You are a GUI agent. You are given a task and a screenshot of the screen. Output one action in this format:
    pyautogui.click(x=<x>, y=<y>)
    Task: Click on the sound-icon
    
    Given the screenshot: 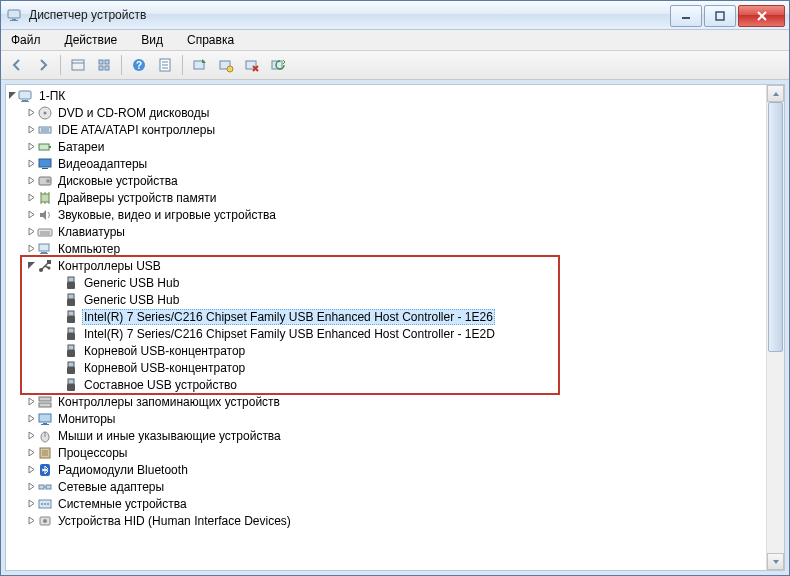 What is the action you would take?
    pyautogui.click(x=45, y=215)
    